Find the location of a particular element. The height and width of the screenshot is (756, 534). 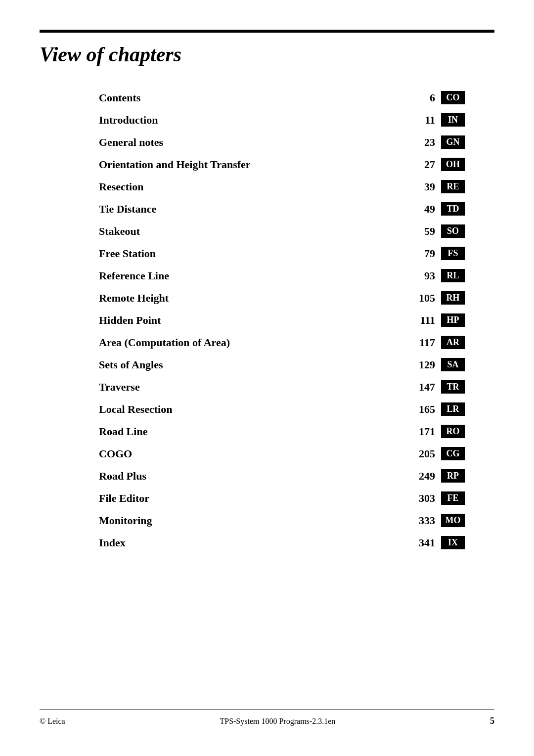

toc-badge: SO is located at coordinates (453, 231).